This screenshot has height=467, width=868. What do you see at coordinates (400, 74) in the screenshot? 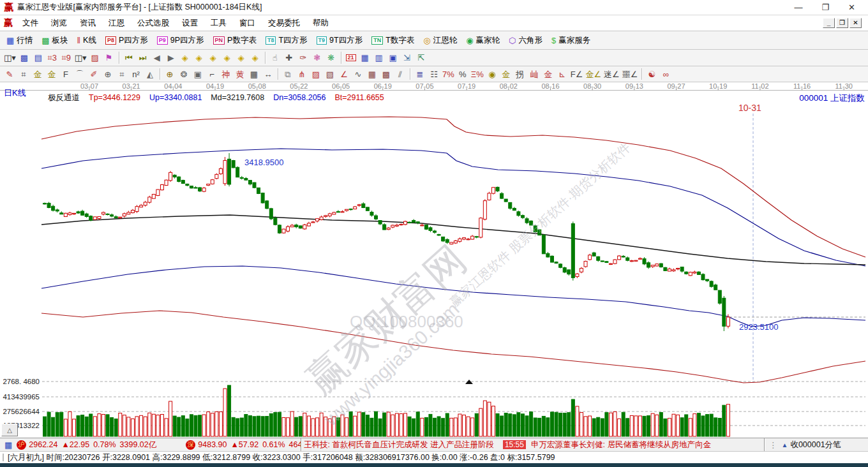
I see `parallel-channel-icon: ⫽` at bounding box center [400, 74].